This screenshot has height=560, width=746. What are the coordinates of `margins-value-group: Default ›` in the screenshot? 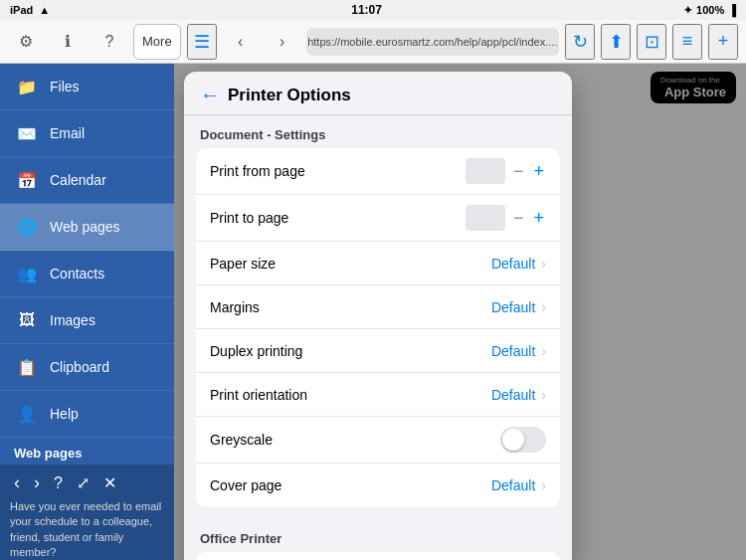 It's located at (519, 307).